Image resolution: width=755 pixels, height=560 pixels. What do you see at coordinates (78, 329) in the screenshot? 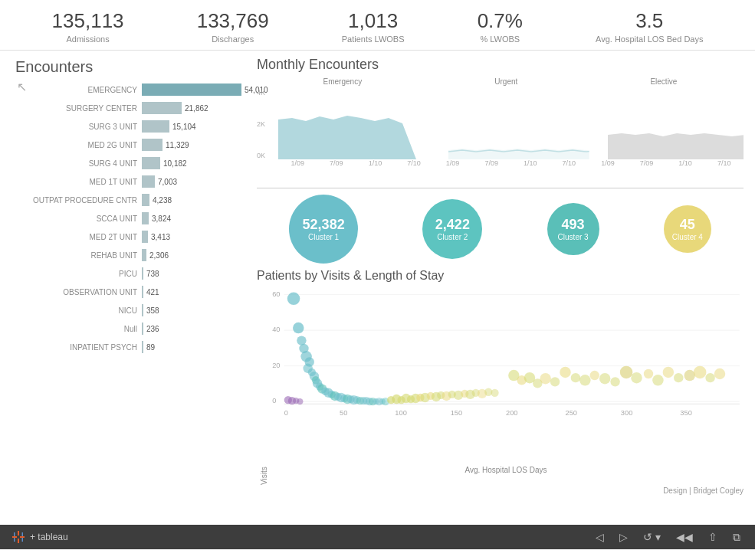
I see `bar-label: Null` at bounding box center [78, 329].